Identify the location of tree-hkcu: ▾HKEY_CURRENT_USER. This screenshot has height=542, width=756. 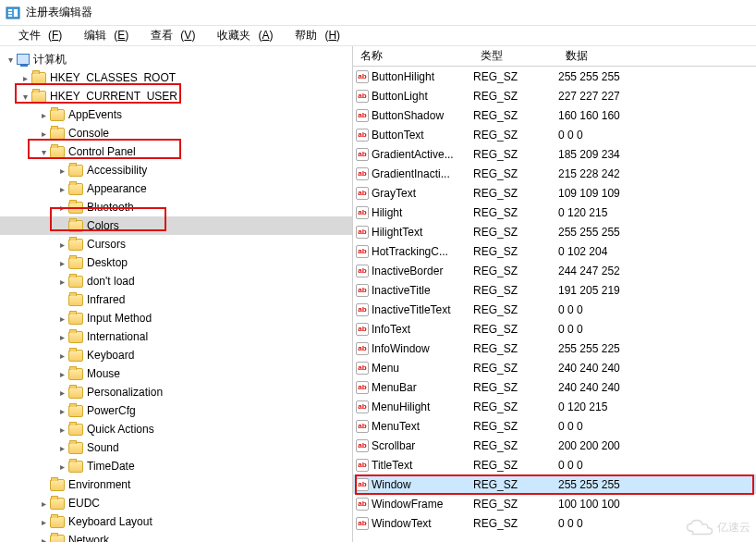
(176, 96).